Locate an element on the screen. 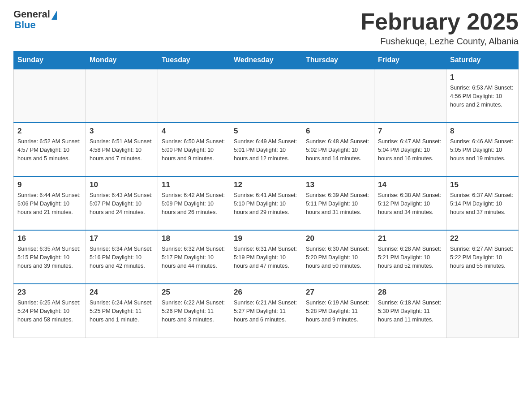  day-number: 26 is located at coordinates (266, 292).